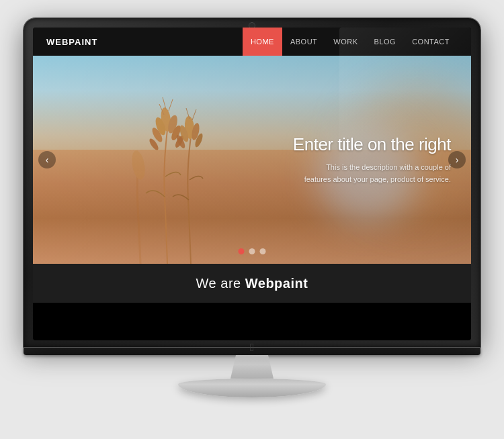 The height and width of the screenshot is (439, 504). What do you see at coordinates (457, 160) in the screenshot?
I see `slider-arrow-right: ›` at bounding box center [457, 160].